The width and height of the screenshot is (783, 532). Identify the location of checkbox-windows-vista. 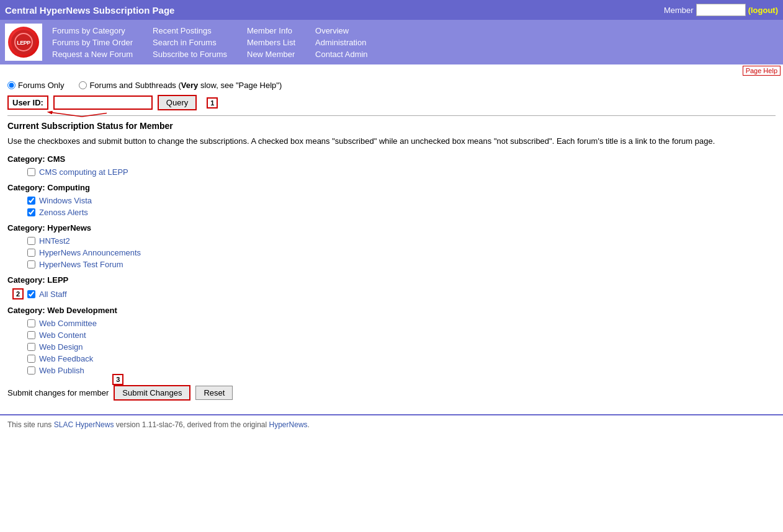
(31, 201).